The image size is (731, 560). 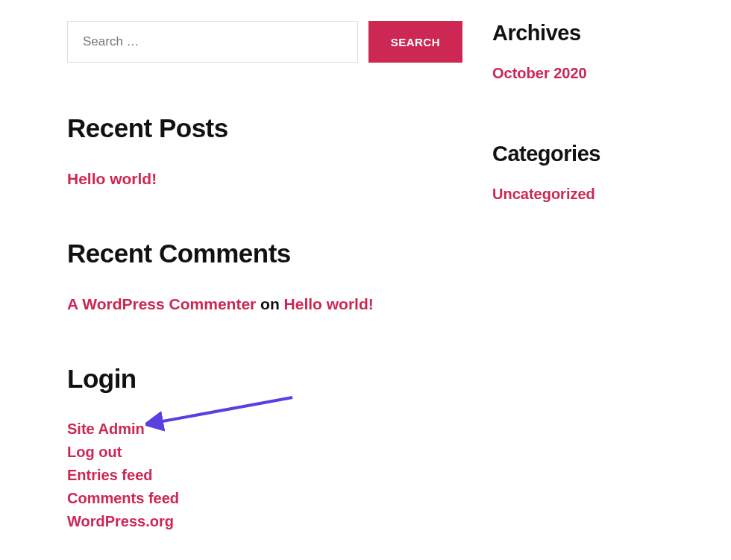 I want to click on archives-widget: Archives October 2020, so click(x=589, y=69).